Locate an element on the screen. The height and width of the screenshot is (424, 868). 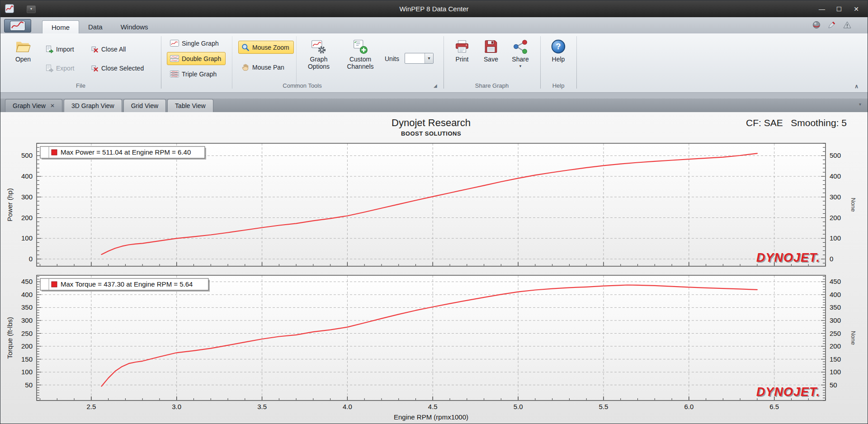
close-all-button: Close All is located at coordinates (109, 49).